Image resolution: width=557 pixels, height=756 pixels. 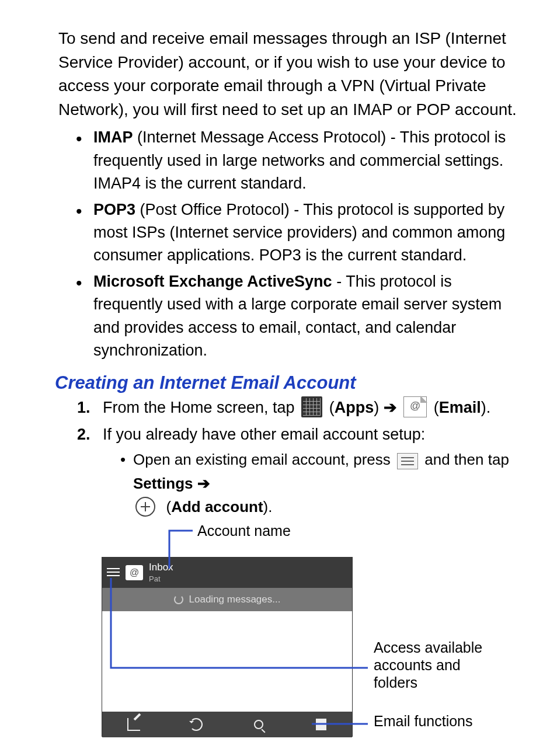 What do you see at coordinates (227, 600) in the screenshot?
I see `loading-bar: Loading messages...` at bounding box center [227, 600].